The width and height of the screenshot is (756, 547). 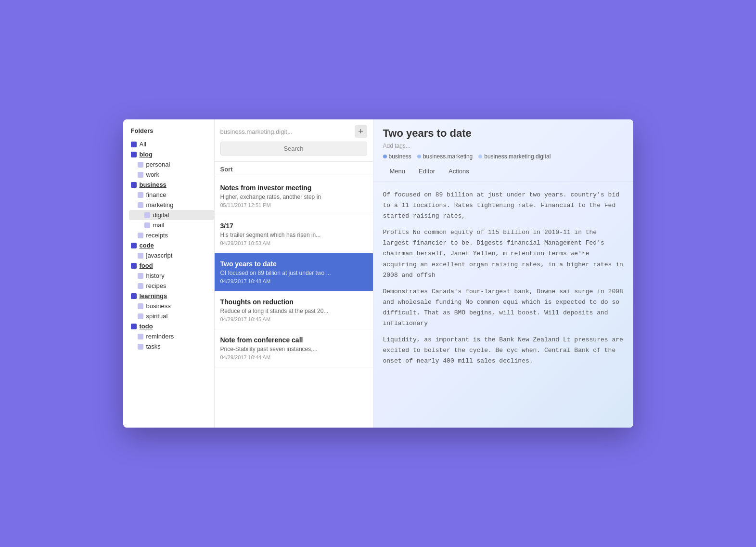 What do you see at coordinates (146, 266) in the screenshot?
I see `folder-label: food` at bounding box center [146, 266].